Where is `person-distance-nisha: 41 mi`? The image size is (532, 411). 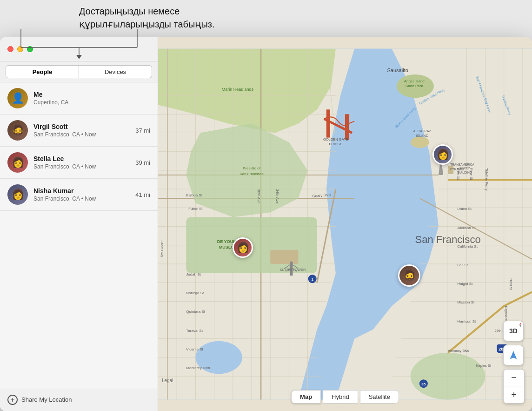
person-distance-nisha: 41 mi is located at coordinates (143, 195).